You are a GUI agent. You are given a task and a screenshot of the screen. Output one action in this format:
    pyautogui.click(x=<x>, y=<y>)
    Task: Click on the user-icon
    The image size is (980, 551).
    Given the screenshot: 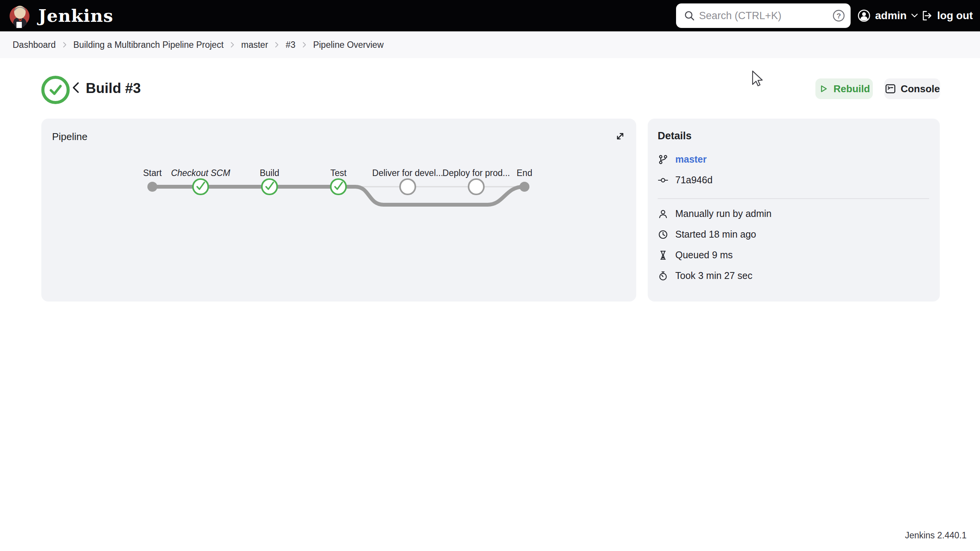 What is the action you would take?
    pyautogui.click(x=663, y=214)
    